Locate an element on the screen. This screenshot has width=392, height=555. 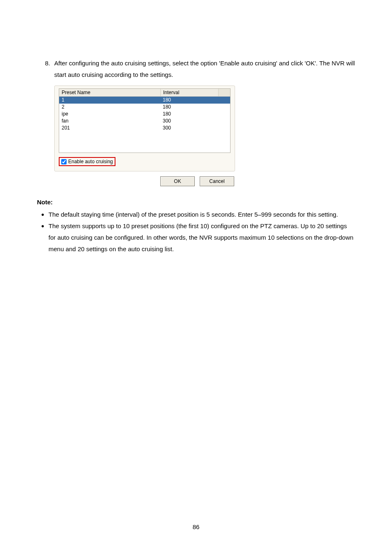
table-row: 201 300 is located at coordinates (145, 128).